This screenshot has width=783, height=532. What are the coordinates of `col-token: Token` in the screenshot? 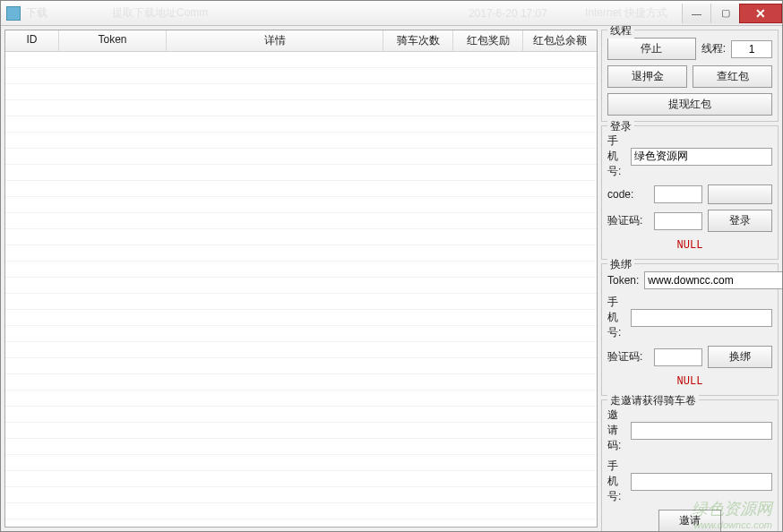 It's located at (113, 41).